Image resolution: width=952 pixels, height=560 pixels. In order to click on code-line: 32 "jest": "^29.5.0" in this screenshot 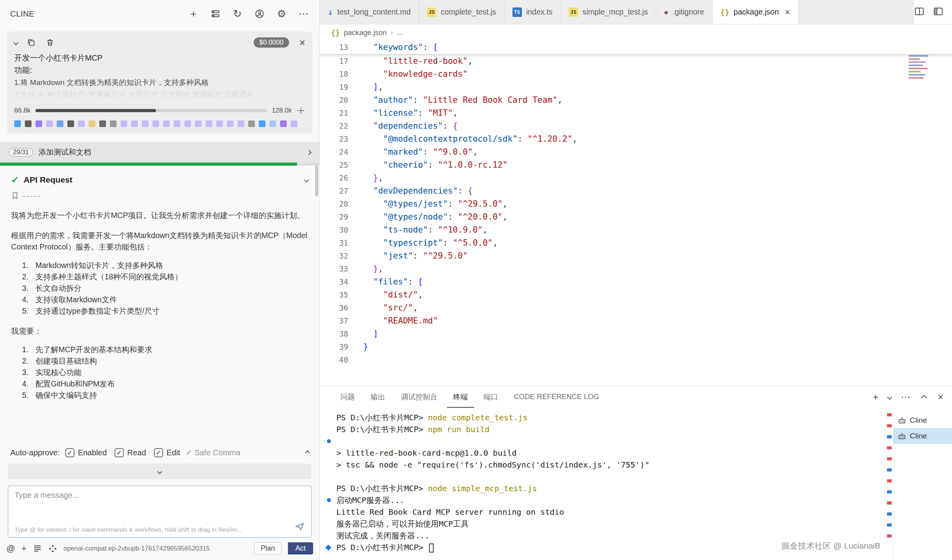, I will do `click(636, 256)`.